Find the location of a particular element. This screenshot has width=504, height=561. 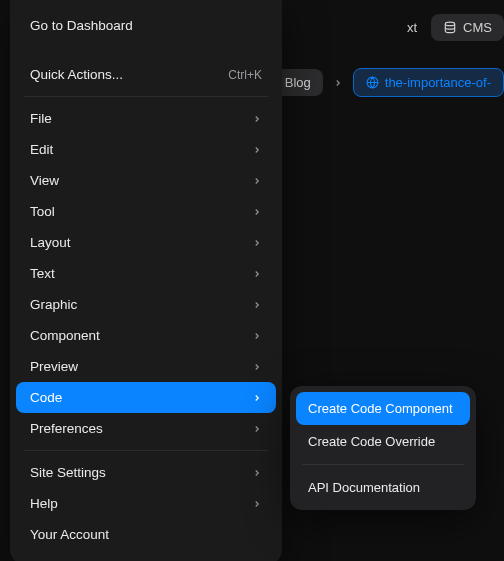

globe-icon is located at coordinates (372, 82).